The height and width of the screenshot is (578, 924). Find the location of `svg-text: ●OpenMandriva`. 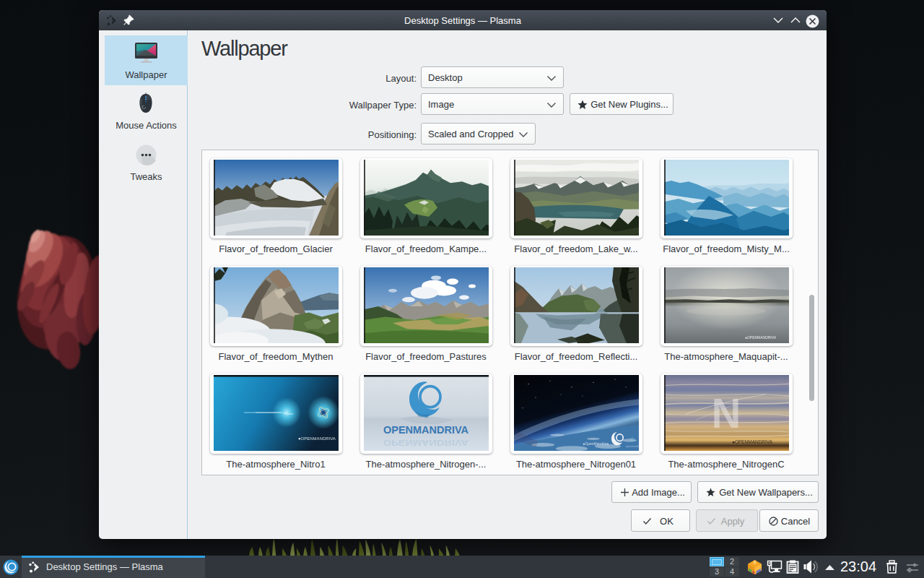

svg-text: ●OpenMandriva is located at coordinates (596, 444).